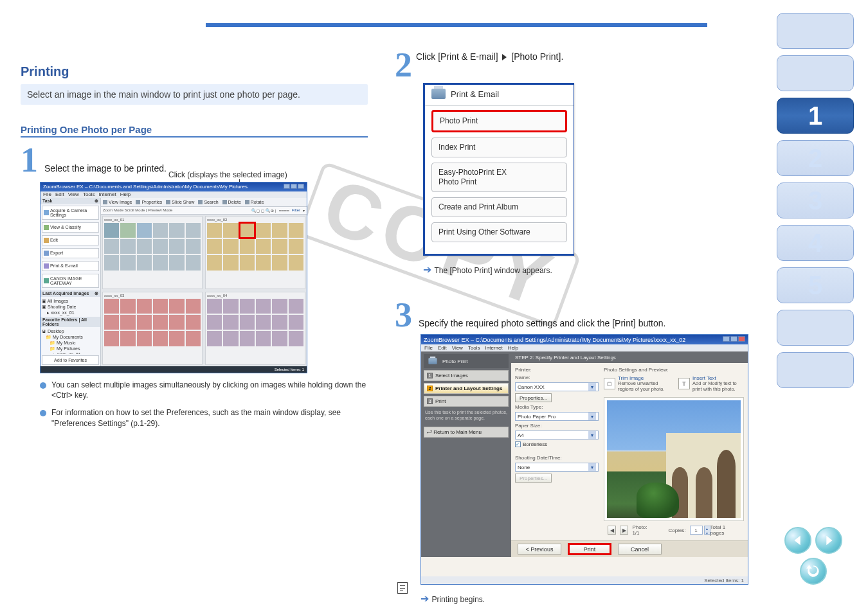  What do you see at coordinates (815, 158) in the screenshot?
I see `chapter-tab-2: 2` at bounding box center [815, 158].